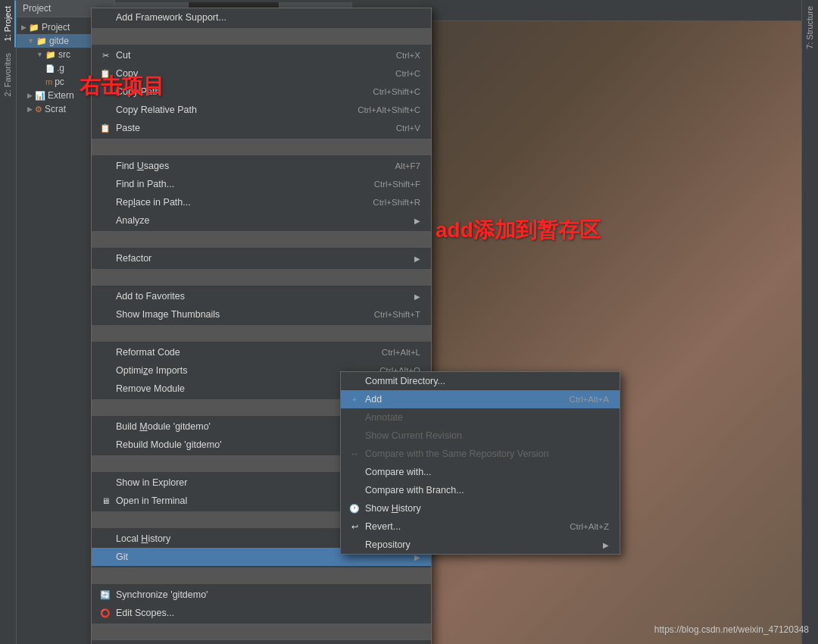 This screenshot has width=818, height=644. I want to click on sidebar-tab-favorites: 2: Favorites, so click(8, 74).